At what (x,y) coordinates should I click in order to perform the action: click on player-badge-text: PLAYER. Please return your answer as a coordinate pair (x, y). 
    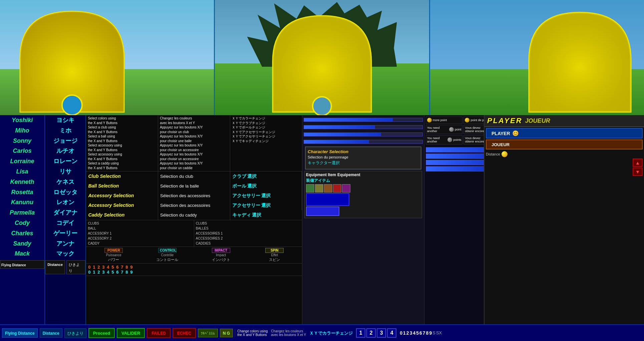
    Looking at the image, I should click on (501, 133).